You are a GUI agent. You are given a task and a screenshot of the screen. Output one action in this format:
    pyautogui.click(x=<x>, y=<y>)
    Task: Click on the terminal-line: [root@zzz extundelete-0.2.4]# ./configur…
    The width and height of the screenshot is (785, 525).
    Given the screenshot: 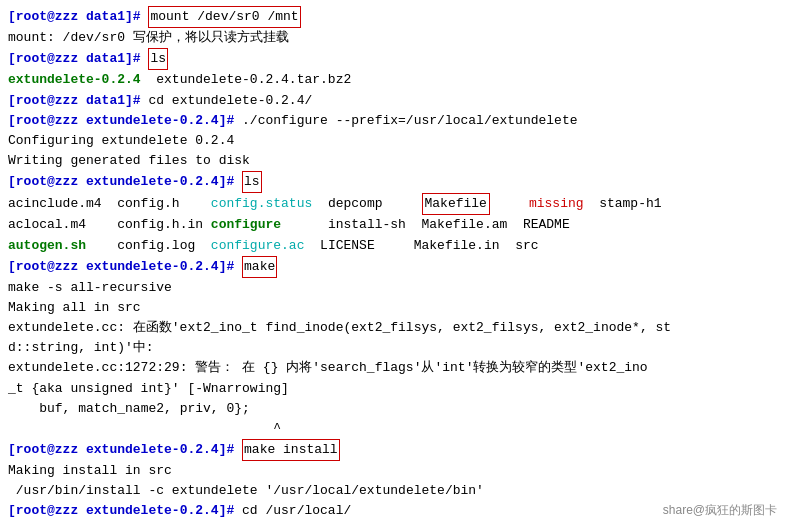 What is the action you would take?
    pyautogui.click(x=392, y=121)
    